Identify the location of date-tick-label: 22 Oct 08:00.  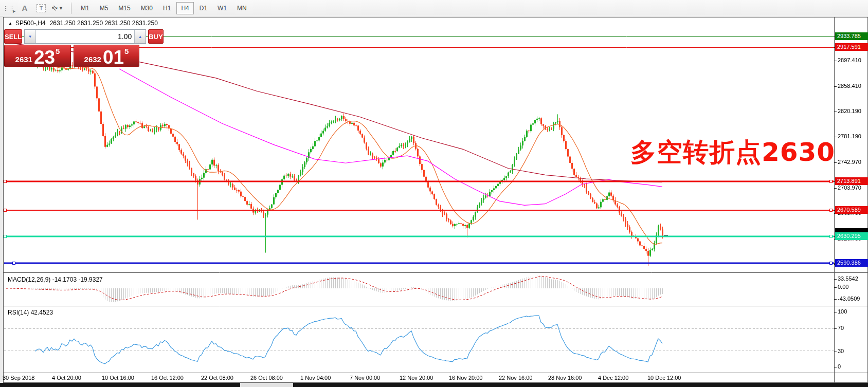
(217, 378).